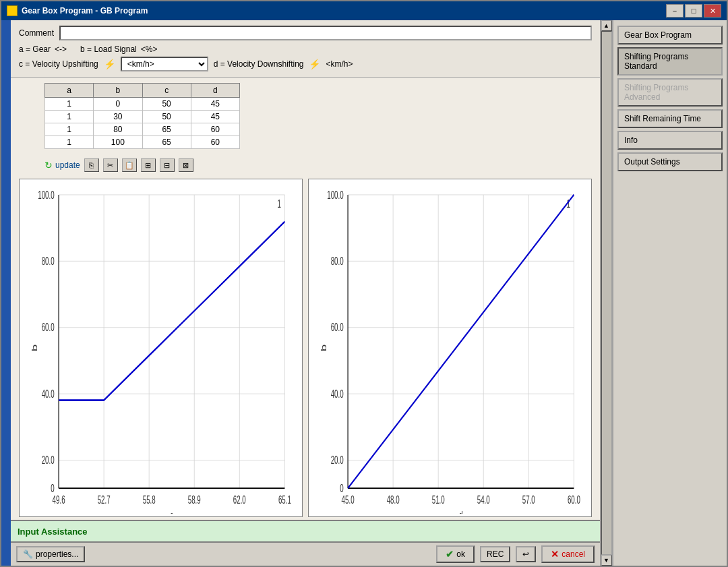 This screenshot has height=567, width=728. Describe the element at coordinates (657, 61) in the screenshot. I see `shifting-programs-standard-label: Shifting Programs Standard` at that location.